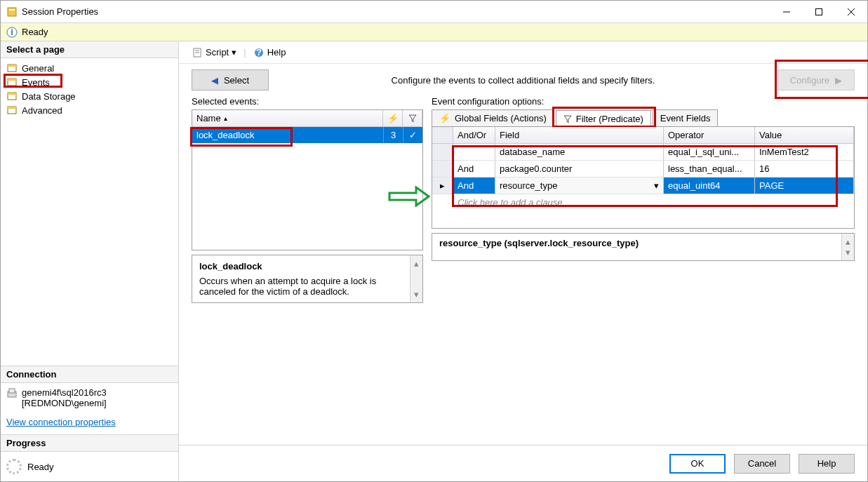 Image resolution: width=868 pixels, height=482 pixels. Describe the element at coordinates (643, 102) in the screenshot. I see `config-options-label: Event configuration options:` at that location.